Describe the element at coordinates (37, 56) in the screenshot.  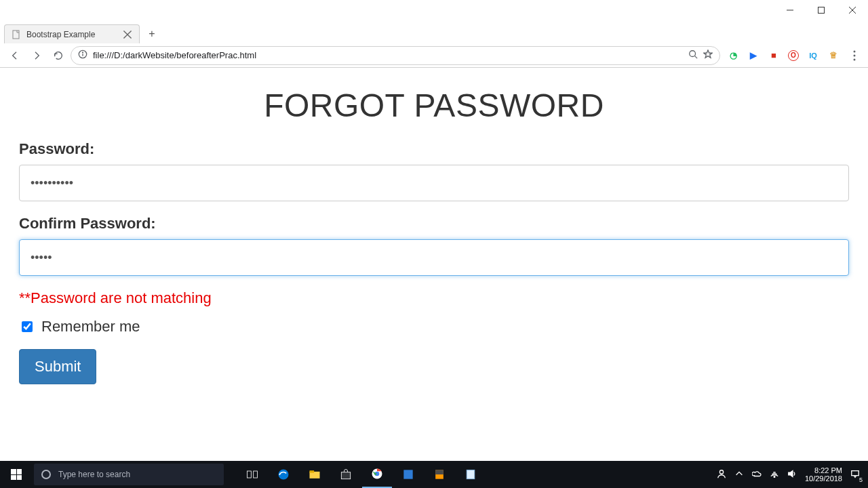
I see `forward-button` at that location.